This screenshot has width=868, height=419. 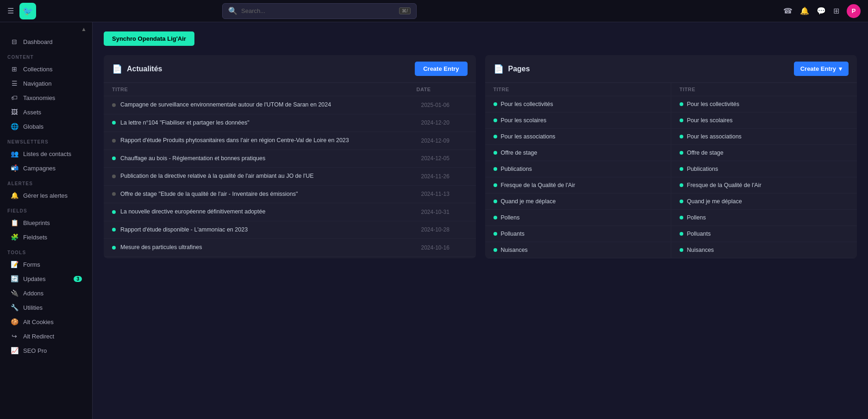 What do you see at coordinates (233, 11) in the screenshot?
I see `search-icon: 🔍` at bounding box center [233, 11].